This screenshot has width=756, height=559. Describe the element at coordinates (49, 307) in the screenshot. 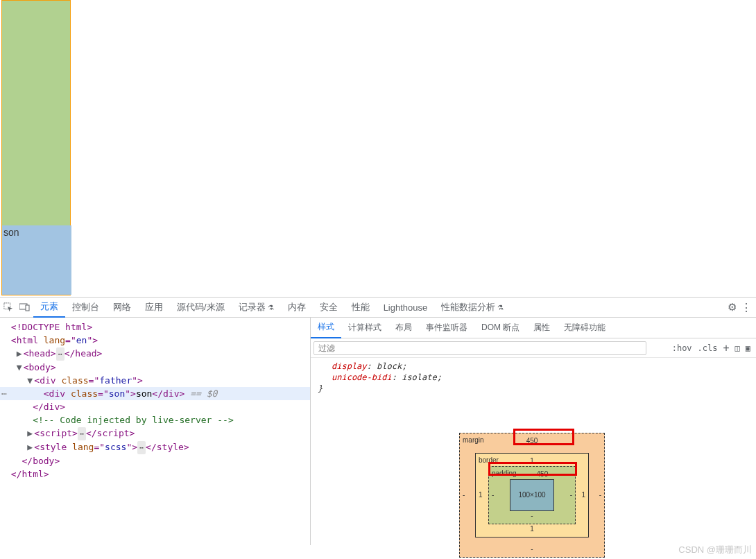

I see `tab-elements: 元素` at that location.